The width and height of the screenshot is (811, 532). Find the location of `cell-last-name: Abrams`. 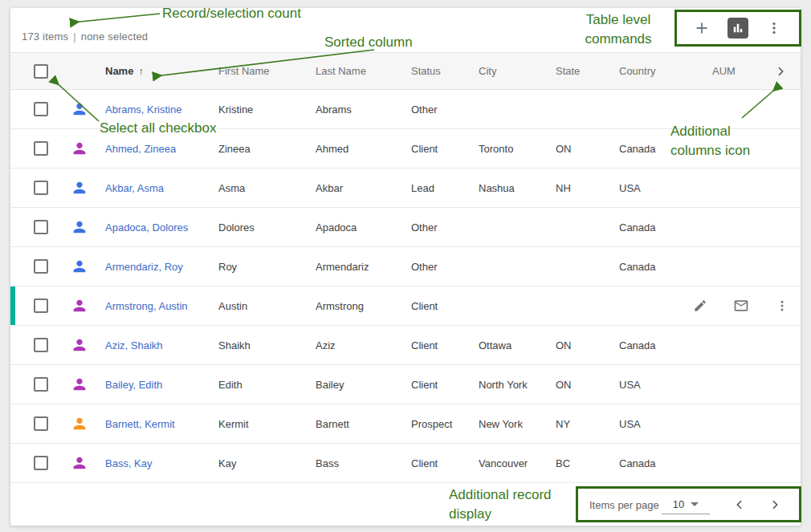

cell-last-name: Abrams is located at coordinates (363, 109).